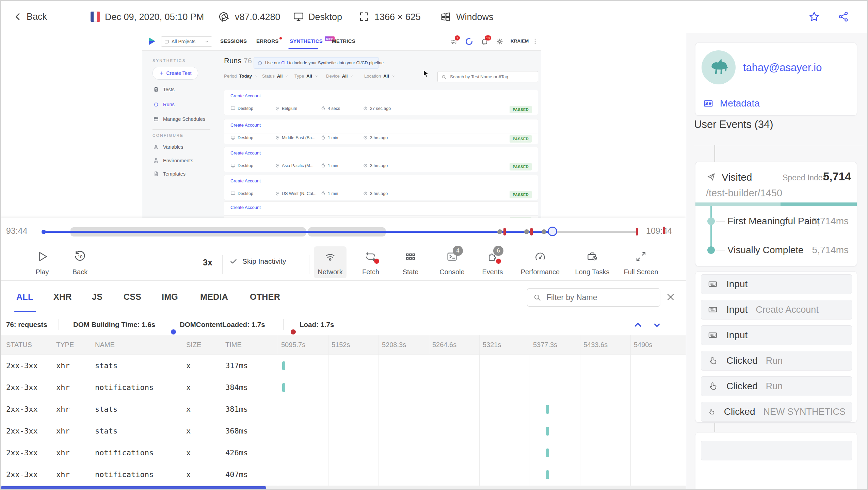  What do you see at coordinates (133, 488) in the screenshot?
I see `hscroll-thumb` at bounding box center [133, 488].